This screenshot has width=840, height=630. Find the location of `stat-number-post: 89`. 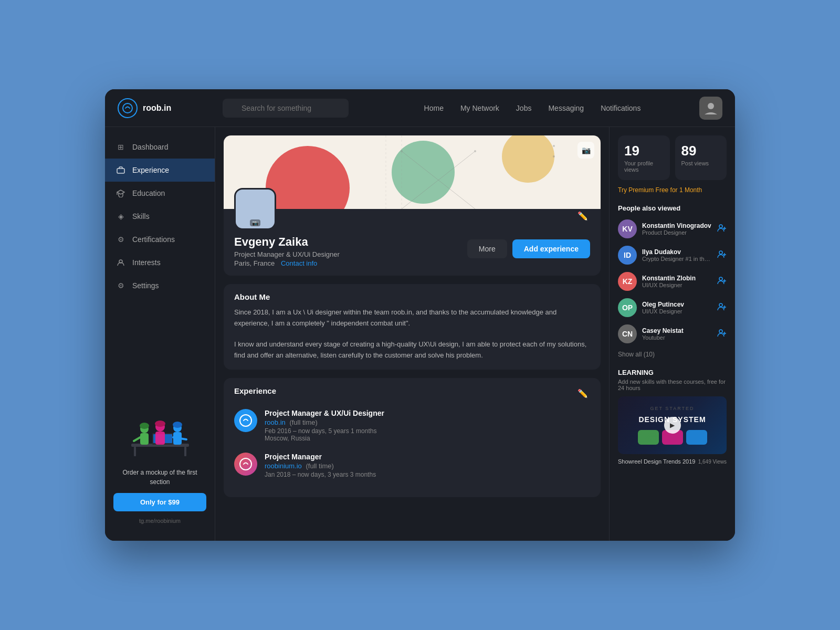

stat-number-post: 89 is located at coordinates (701, 151).